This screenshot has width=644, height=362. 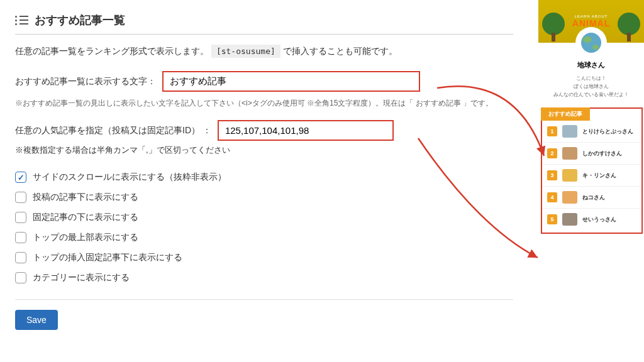 I want to click on checkbox-row: 固定記事の下に表示にする, so click(x=264, y=217).